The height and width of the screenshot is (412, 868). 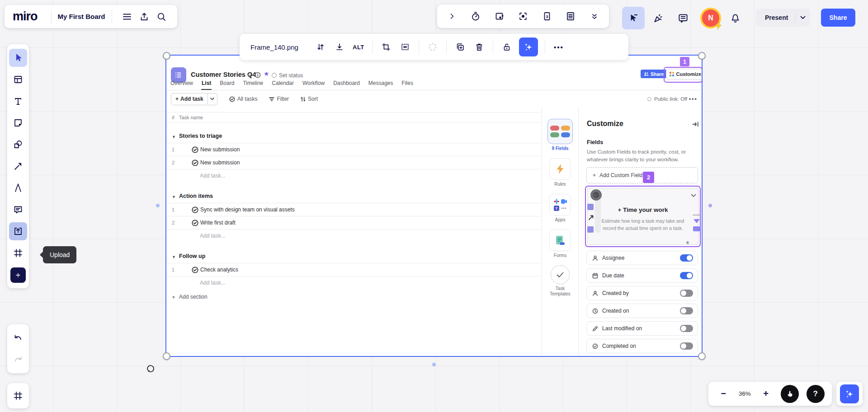 I want to click on present-button: Present, so click(x=783, y=18).